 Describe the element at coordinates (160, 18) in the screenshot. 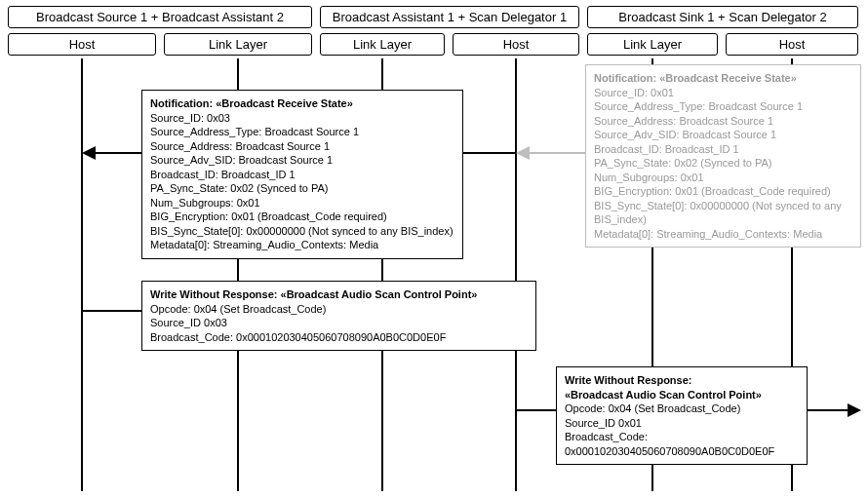

I see `group-header-1: Broadcast Source 1 + Broadcast Assistant…` at that location.